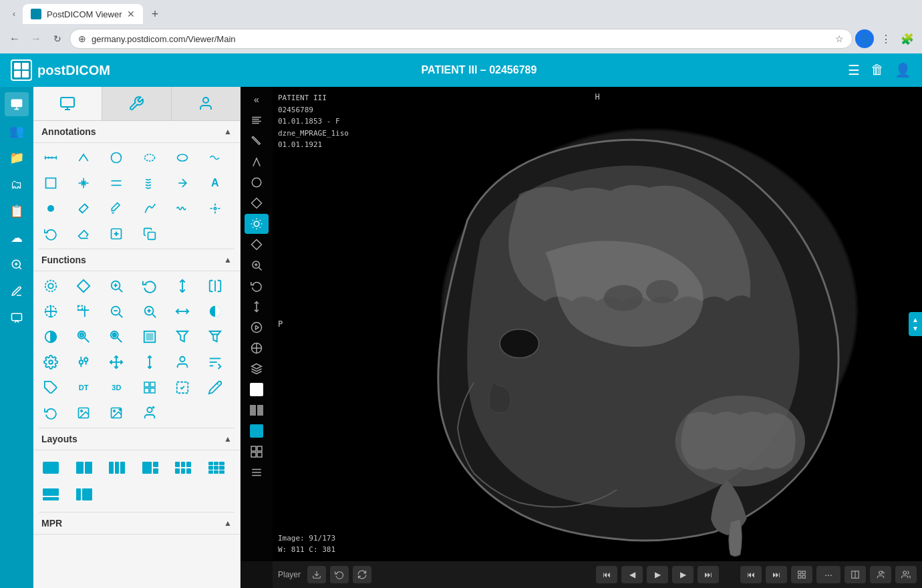  Describe the element at coordinates (182, 388) in the screenshot. I see `fn-select-rect` at that location.